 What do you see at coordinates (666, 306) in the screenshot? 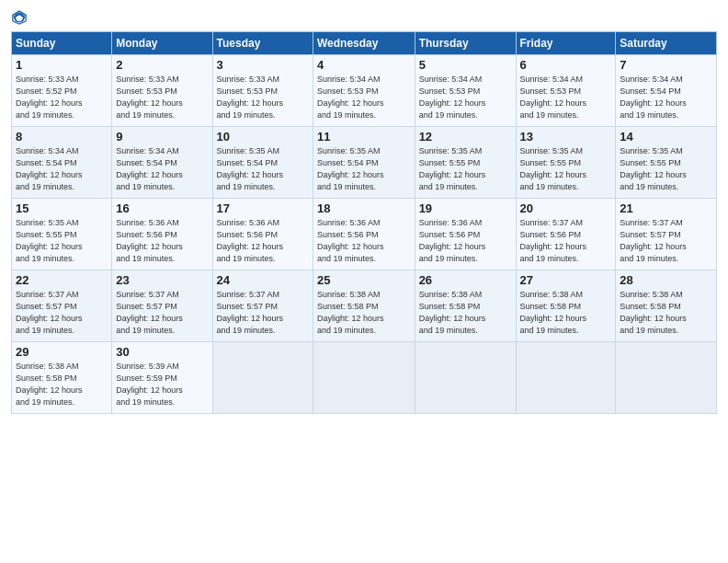
I see `day-cell: 28Sunrise: 5:38 AMSunset: 5:58 PMDayligh…` at bounding box center [666, 306].